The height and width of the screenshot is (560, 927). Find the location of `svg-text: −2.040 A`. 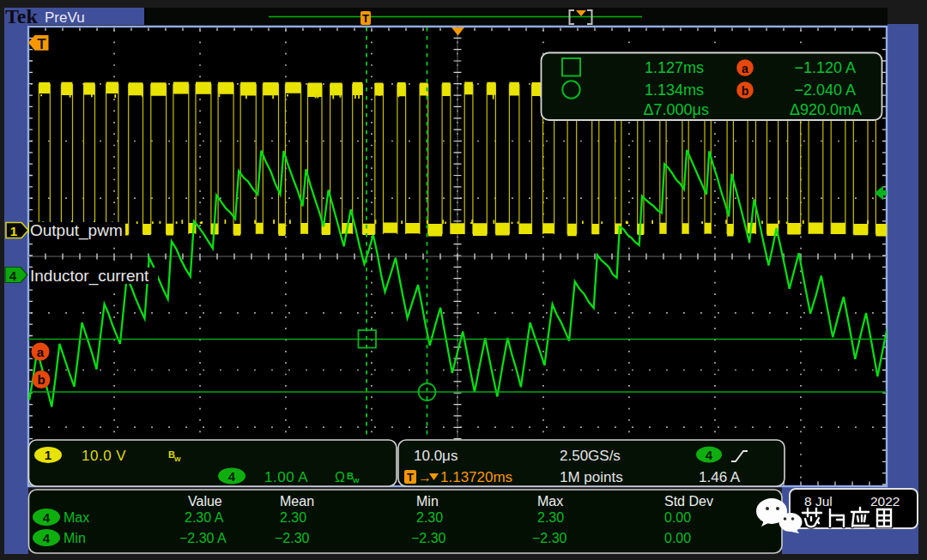

svg-text: −2.040 A is located at coordinates (825, 90).